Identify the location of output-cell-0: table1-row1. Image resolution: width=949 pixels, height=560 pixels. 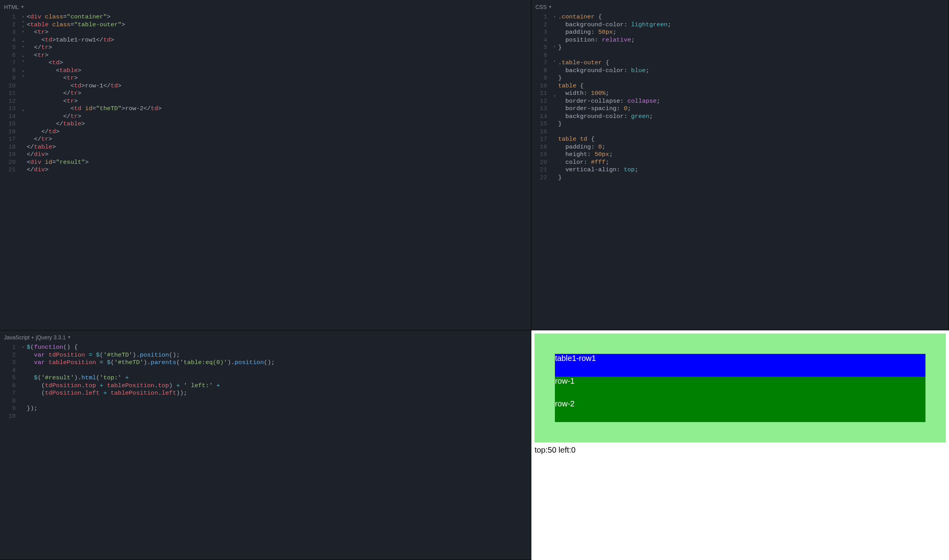
(740, 365).